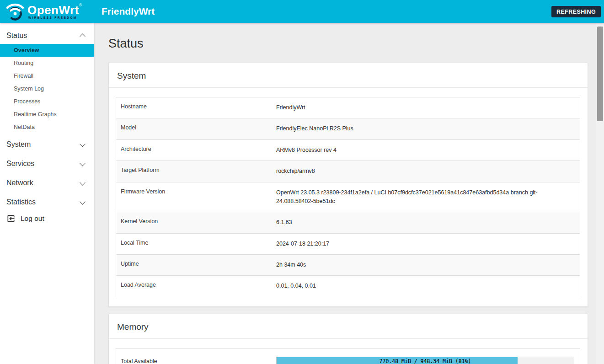  What do you see at coordinates (47, 50) in the screenshot?
I see `sidebar-item-overview: Overview` at bounding box center [47, 50].